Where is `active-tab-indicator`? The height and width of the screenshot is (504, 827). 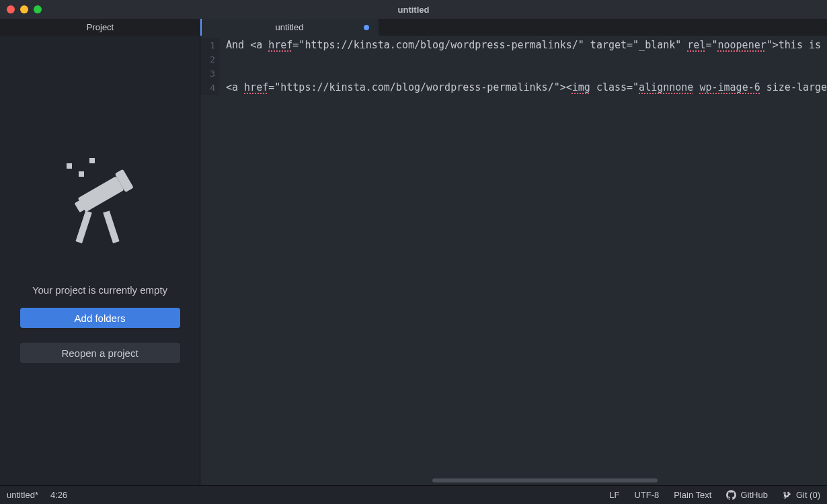
active-tab-indicator is located at coordinates (201, 27).